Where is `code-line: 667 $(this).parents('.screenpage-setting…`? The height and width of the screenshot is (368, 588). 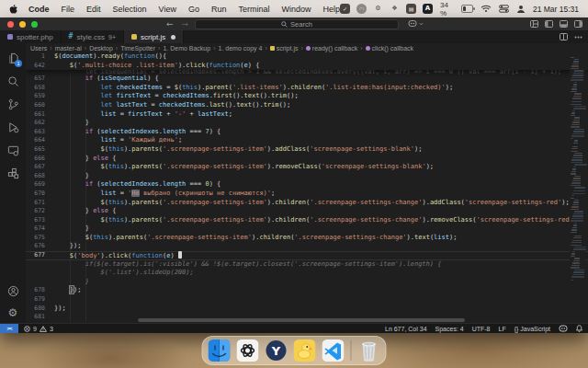
code-line: 667 $(this).parents('.screenpage-setting… is located at coordinates (307, 167).